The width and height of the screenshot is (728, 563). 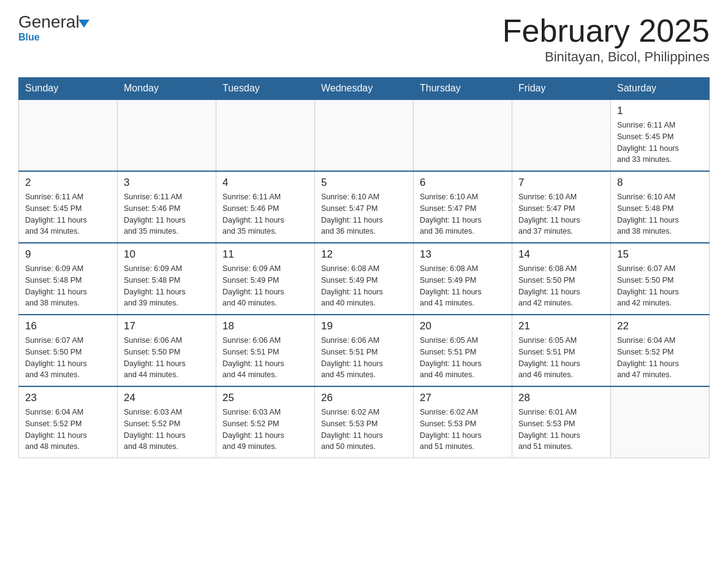 What do you see at coordinates (265, 286) in the screenshot?
I see `day-info: Sunrise: 6:09 AM Sunset: 5:49 PM Dayligh…` at bounding box center [265, 286].